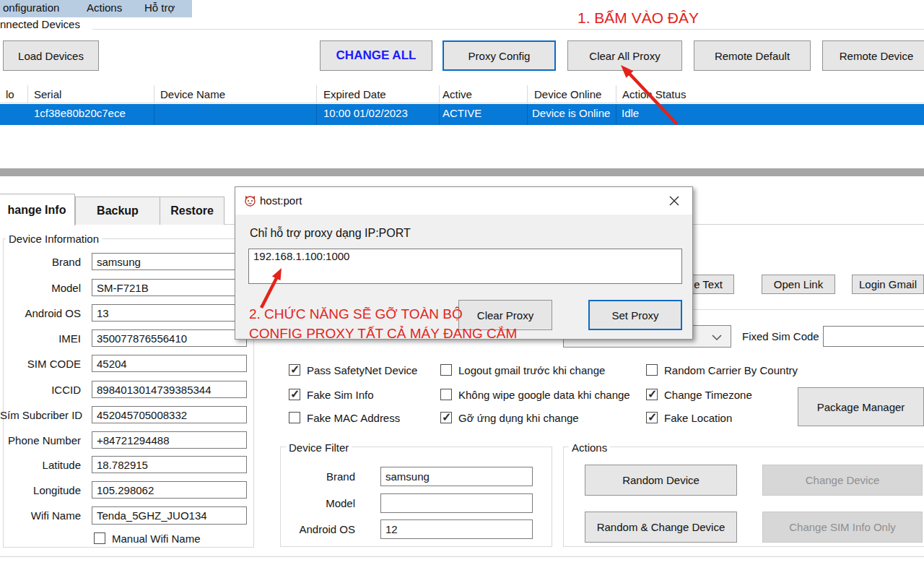 The image size is (924, 565). Describe the element at coordinates (169, 262) in the screenshot. I see `brand-field` at that location.